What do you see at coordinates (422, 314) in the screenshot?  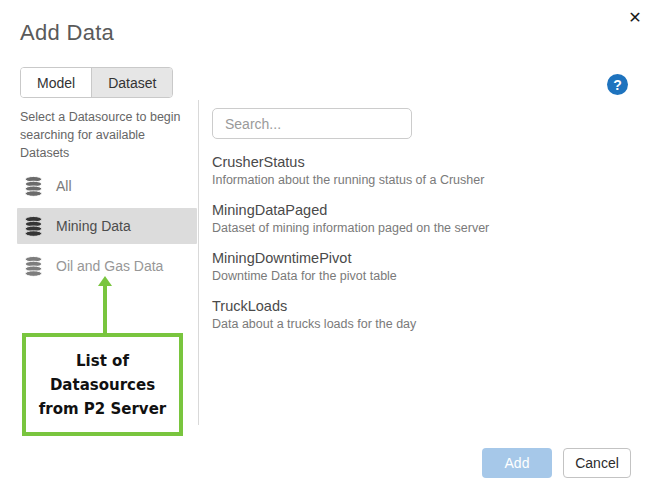 I see `dataset-item-truckloads: TruckLoads Data about a trucks loads for…` at bounding box center [422, 314].